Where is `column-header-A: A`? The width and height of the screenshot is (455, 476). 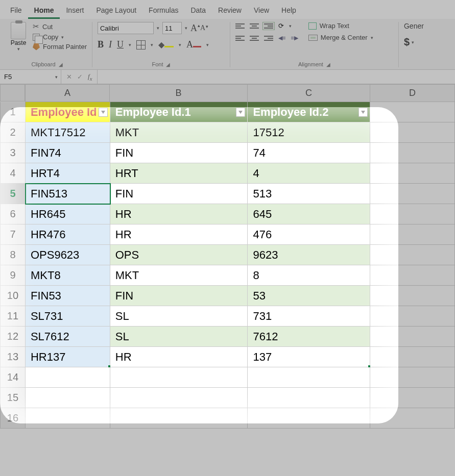
column-header-A: A is located at coordinates (67, 93).